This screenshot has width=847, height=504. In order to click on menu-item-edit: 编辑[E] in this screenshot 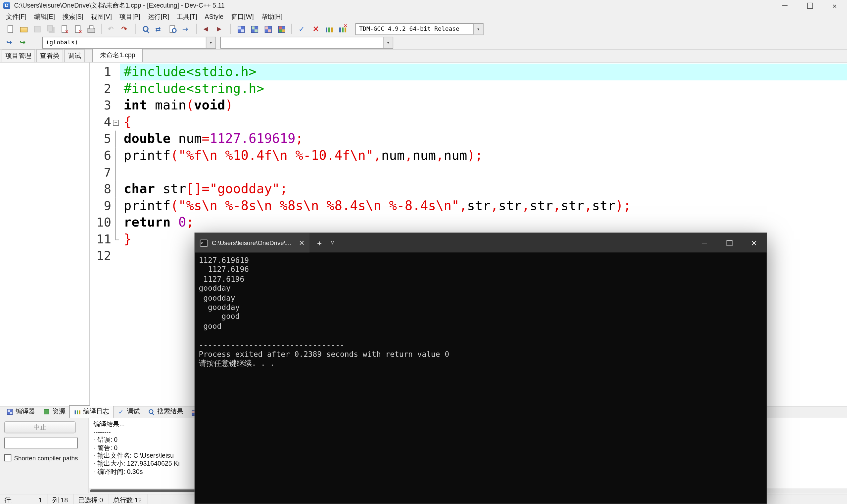, I will do `click(44, 16)`.